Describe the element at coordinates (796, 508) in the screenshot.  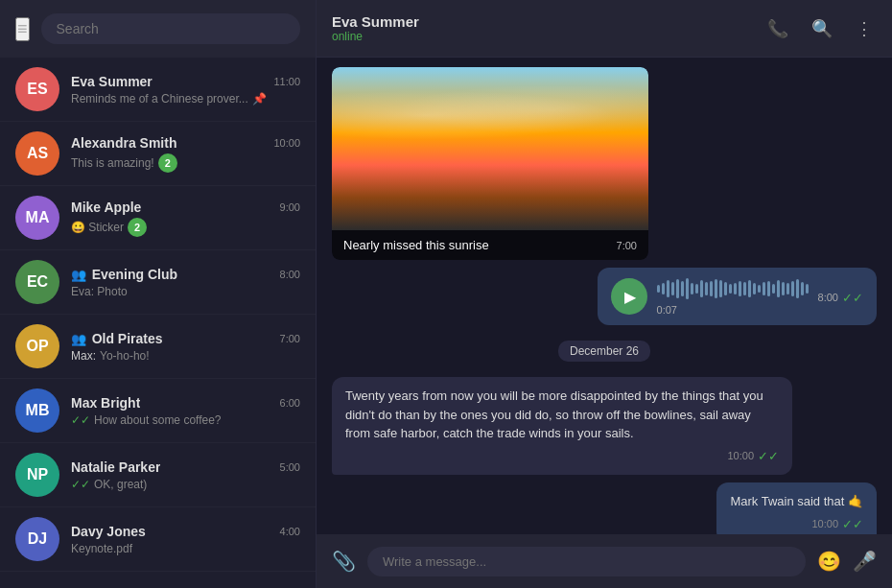
I see `message-bubble: Mark Twain said that 🤙10:00✓✓` at that location.